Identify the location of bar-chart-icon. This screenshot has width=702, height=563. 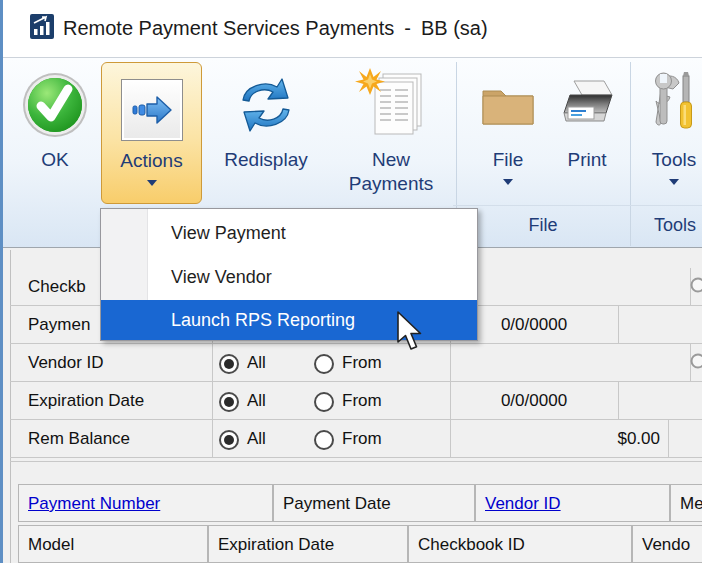
(42, 28).